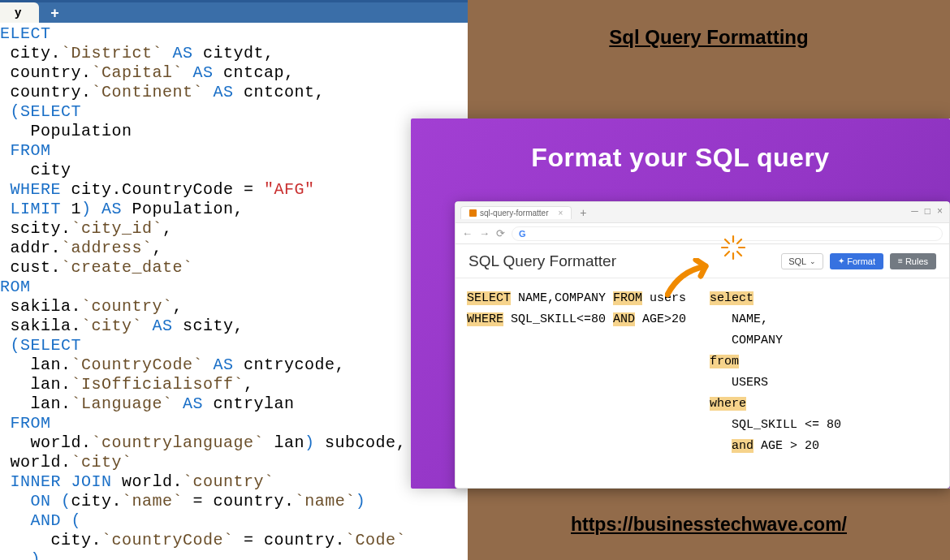 This screenshot has width=950, height=560. Describe the element at coordinates (234, 11) in the screenshot. I see `editor-tabbar: y +` at that location.